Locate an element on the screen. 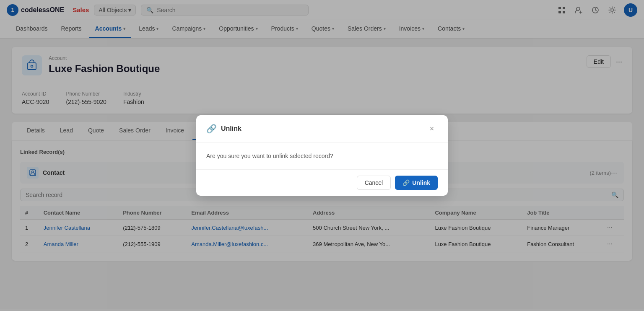 The width and height of the screenshot is (644, 311). modal-footer: Cancel 🔗 Unlink is located at coordinates (322, 183).